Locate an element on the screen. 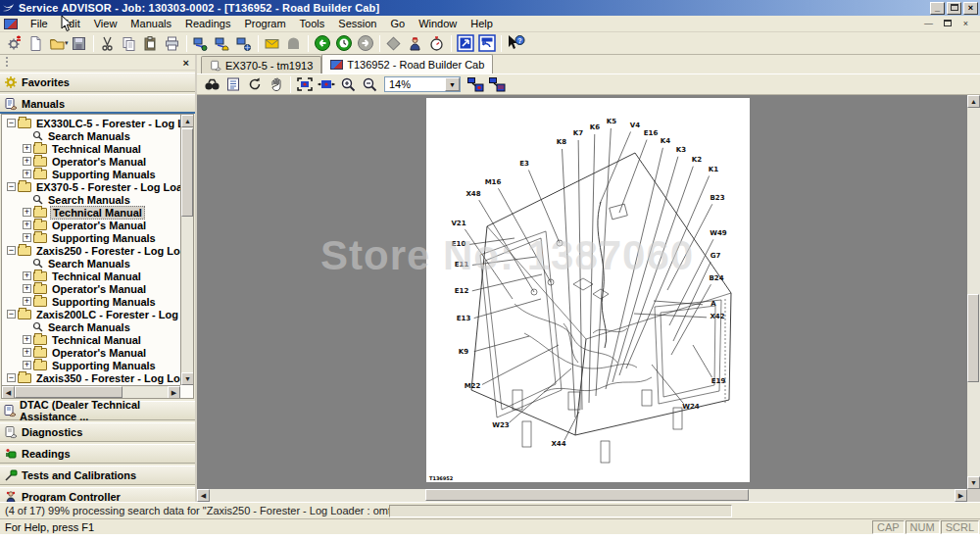 This screenshot has width=980, height=540. tree-item: −EX370-5 - Forester - Log Loader is located at coordinates (91, 186).